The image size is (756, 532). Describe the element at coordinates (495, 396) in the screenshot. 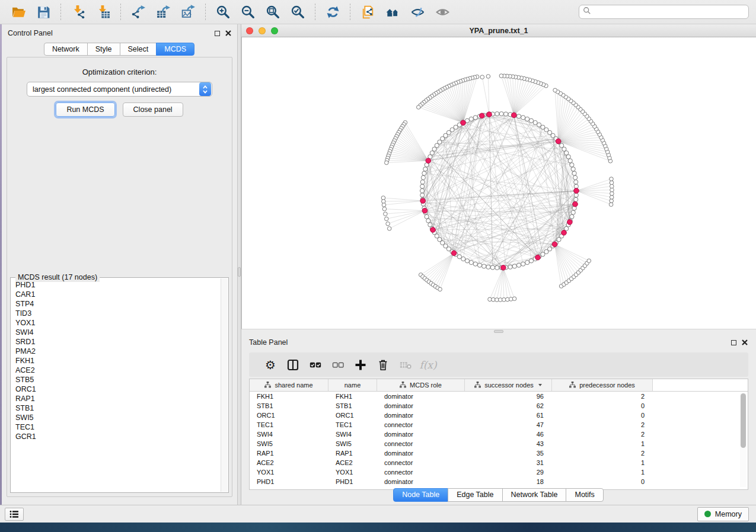

I see `table-row: FKH1FKH1dominator962` at that location.